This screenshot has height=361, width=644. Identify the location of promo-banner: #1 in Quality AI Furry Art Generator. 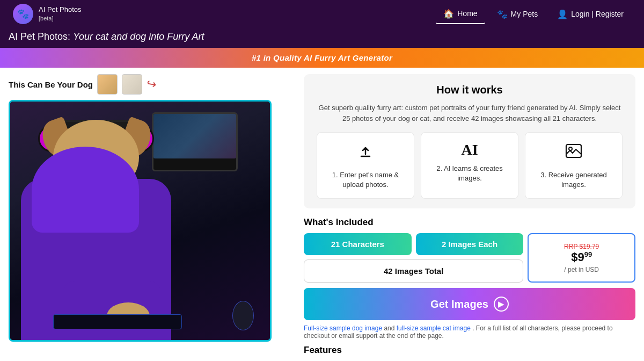
(322, 58).